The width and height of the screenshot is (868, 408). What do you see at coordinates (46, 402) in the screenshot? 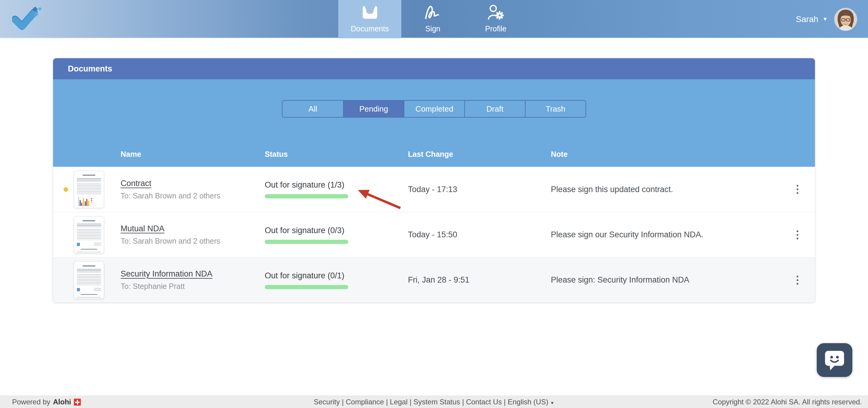
I see `footer-powered-by: Powered by Alohi` at bounding box center [46, 402].